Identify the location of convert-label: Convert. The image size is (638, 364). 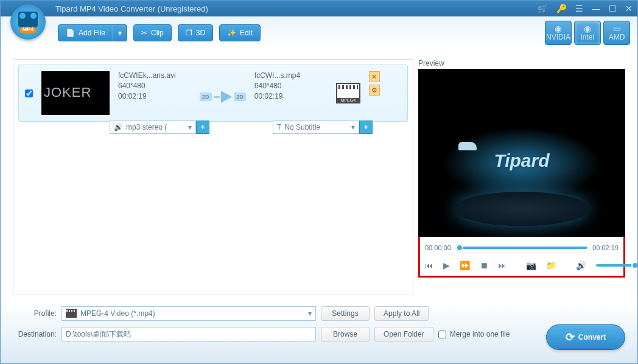
(592, 337).